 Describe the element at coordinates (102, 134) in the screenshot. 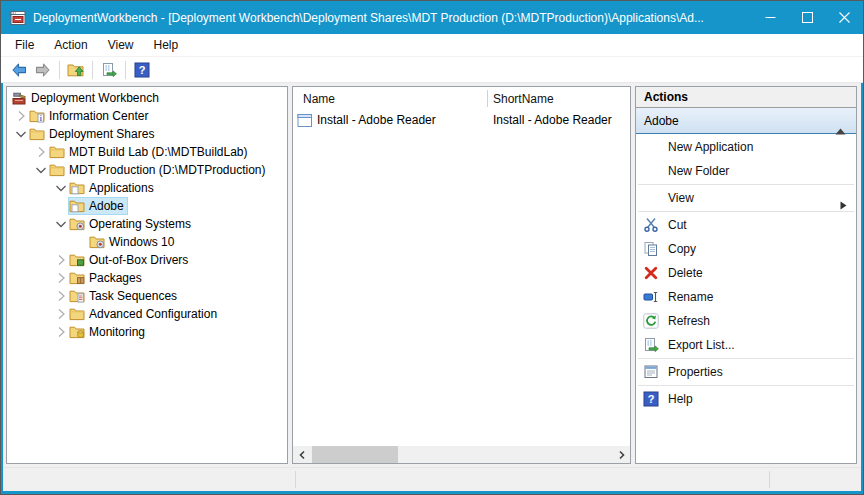

I see `tree-item-label: Deployment Shares` at that location.